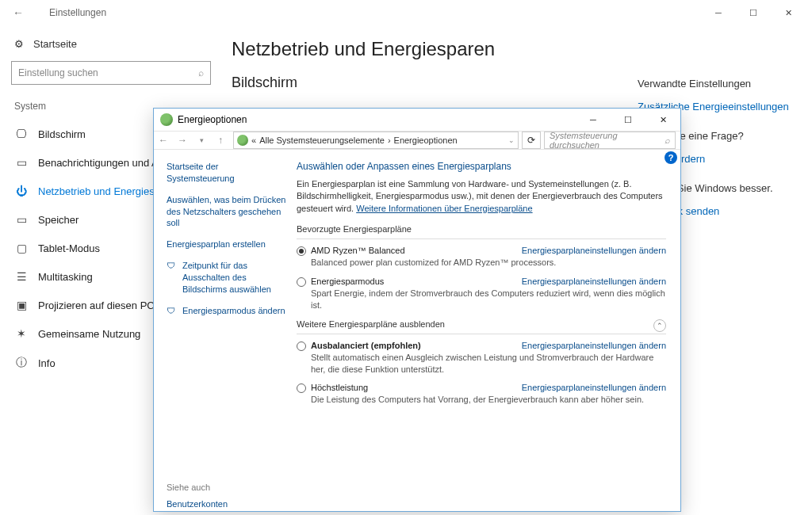 Image resolution: width=812 pixels, height=515 pixels. What do you see at coordinates (21, 334) in the screenshot?
I see `share-icon: ✶` at bounding box center [21, 334].